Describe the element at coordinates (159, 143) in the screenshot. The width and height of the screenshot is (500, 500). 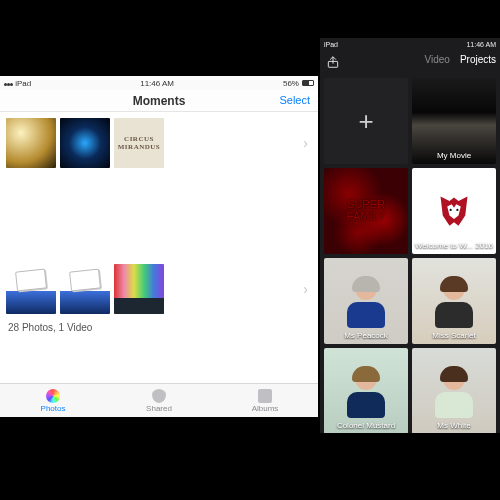
I see `moment-row: CIRCUS MIRANDUS ›` at that location.